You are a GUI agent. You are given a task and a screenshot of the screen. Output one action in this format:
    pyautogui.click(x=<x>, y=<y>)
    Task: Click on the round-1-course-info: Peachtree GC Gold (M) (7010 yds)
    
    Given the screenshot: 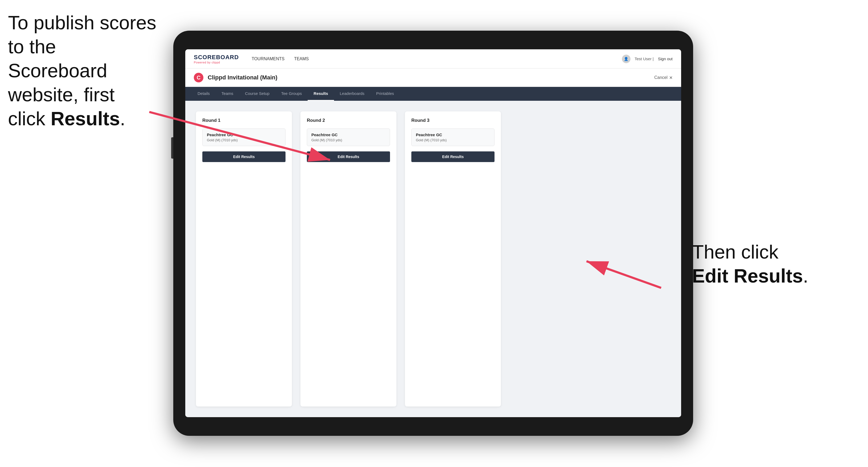 What is the action you would take?
    pyautogui.click(x=244, y=137)
    